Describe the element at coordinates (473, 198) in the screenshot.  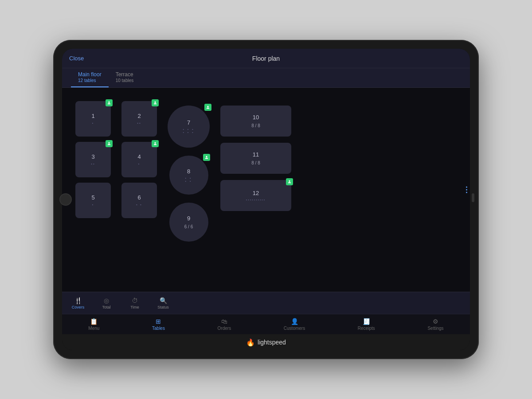
I see `right-button` at that location.